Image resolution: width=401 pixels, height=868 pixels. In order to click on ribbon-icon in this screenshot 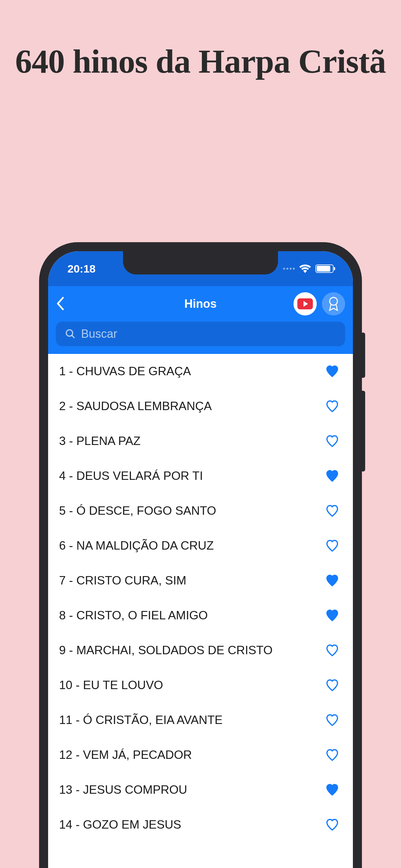, I will do `click(334, 304)`.